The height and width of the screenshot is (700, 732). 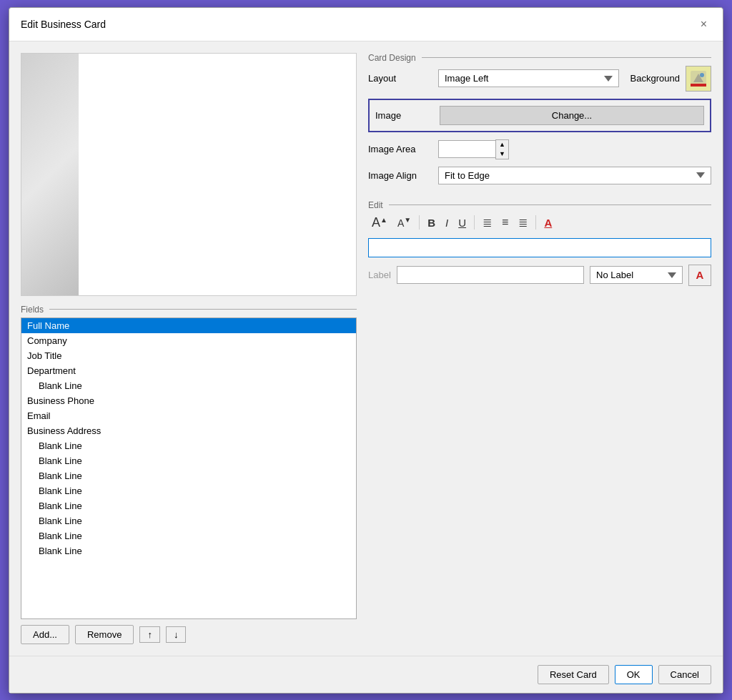 What do you see at coordinates (50, 174) in the screenshot?
I see `card-preview-image` at bounding box center [50, 174].